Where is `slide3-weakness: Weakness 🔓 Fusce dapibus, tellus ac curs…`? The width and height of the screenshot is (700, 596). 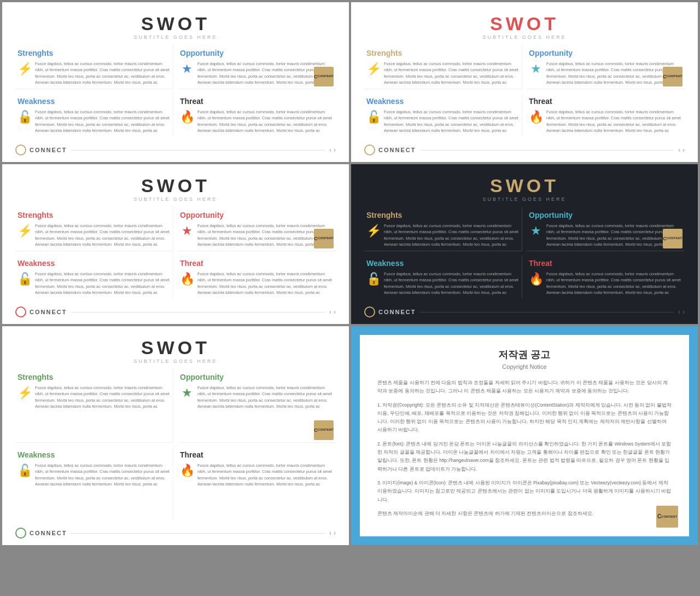 slide3-weakness: Weakness 🔓 Fusce dapibus, tellus ac curs… is located at coordinates (94, 277).